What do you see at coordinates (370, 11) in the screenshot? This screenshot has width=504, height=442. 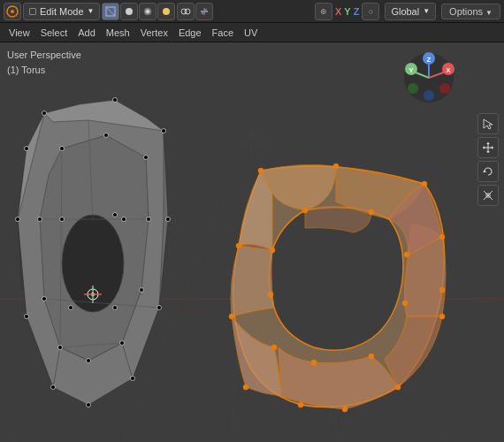 I see `proportional-btn: ○` at bounding box center [370, 11].